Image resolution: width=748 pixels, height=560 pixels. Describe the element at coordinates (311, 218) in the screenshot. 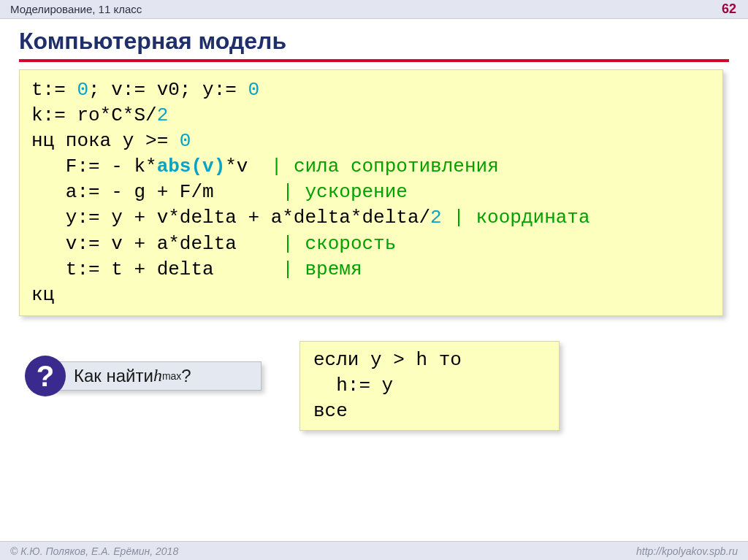

I see `code-line-6: y:= y + v*delta + a*delta*delta/2 | коор…` at that location.